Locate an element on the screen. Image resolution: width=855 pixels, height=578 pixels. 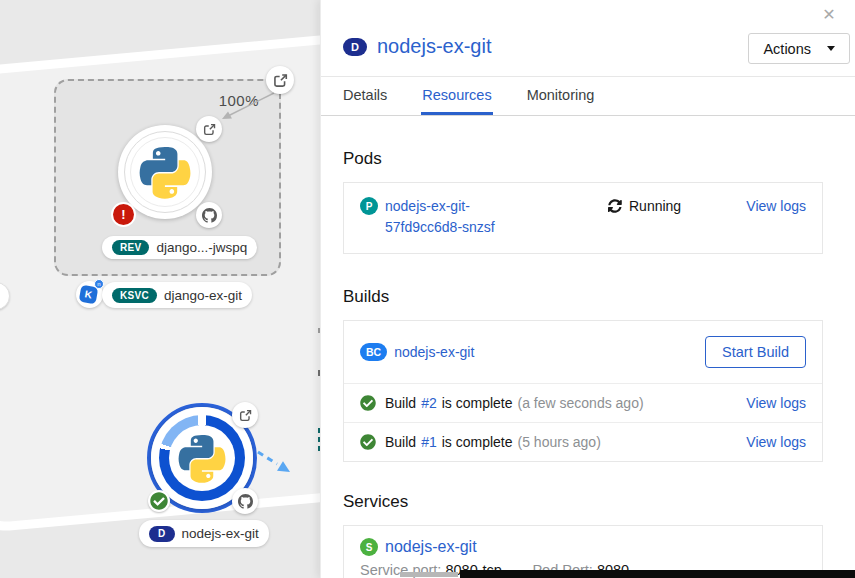
build-age: (5 hours ago) is located at coordinates (560, 442).